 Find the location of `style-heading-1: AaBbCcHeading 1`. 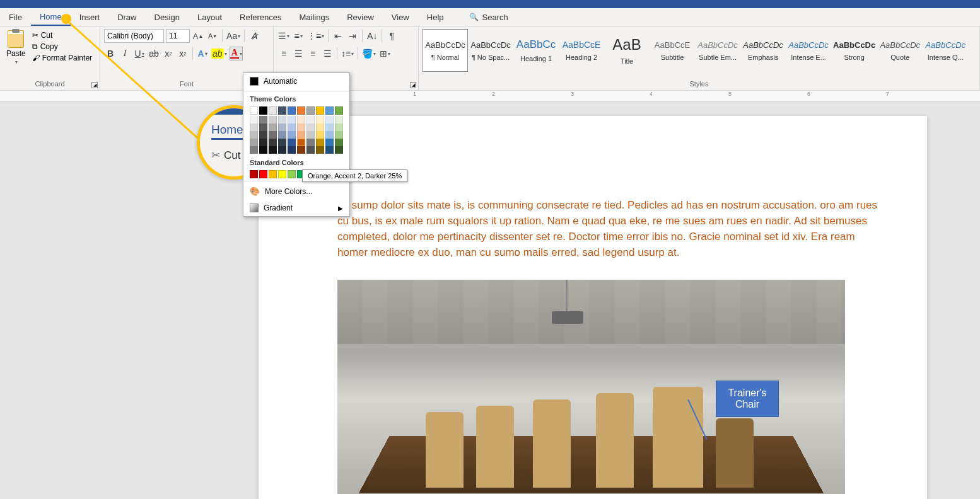

style-heading-1: AaBbCcHeading 1 is located at coordinates (536, 50).